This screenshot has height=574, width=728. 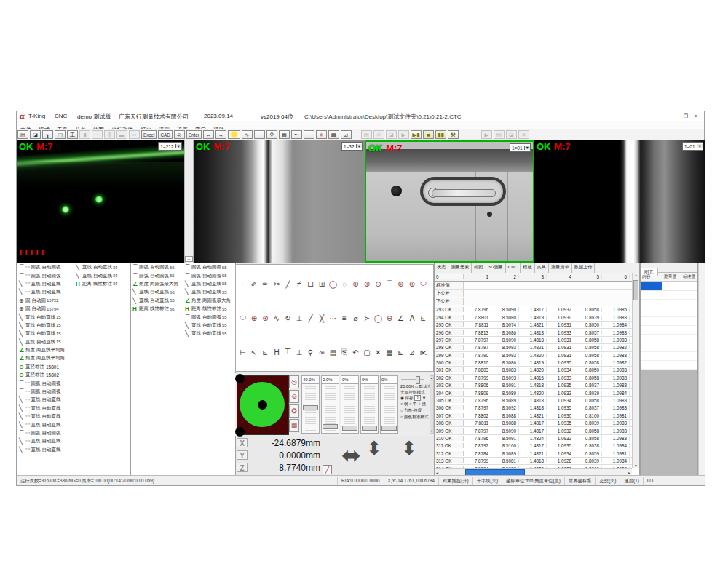 What do you see at coordinates (345, 352) in the screenshot?
I see `tool-icon: ⎘` at bounding box center [345, 352].